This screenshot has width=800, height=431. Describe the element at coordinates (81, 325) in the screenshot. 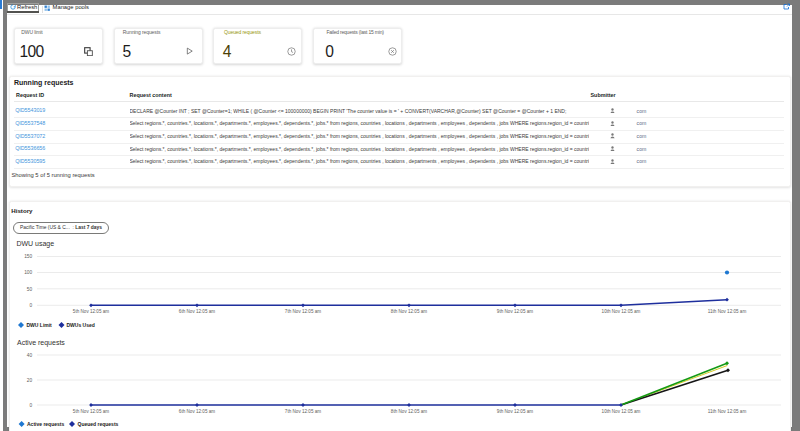

I see `svg-text: DWUs Used` at that location.